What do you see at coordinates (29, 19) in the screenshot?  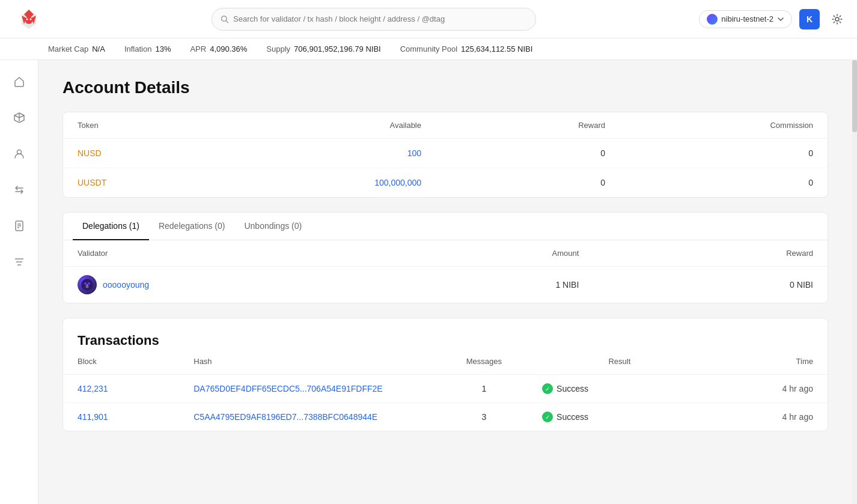 I see `logo-area` at bounding box center [29, 19].